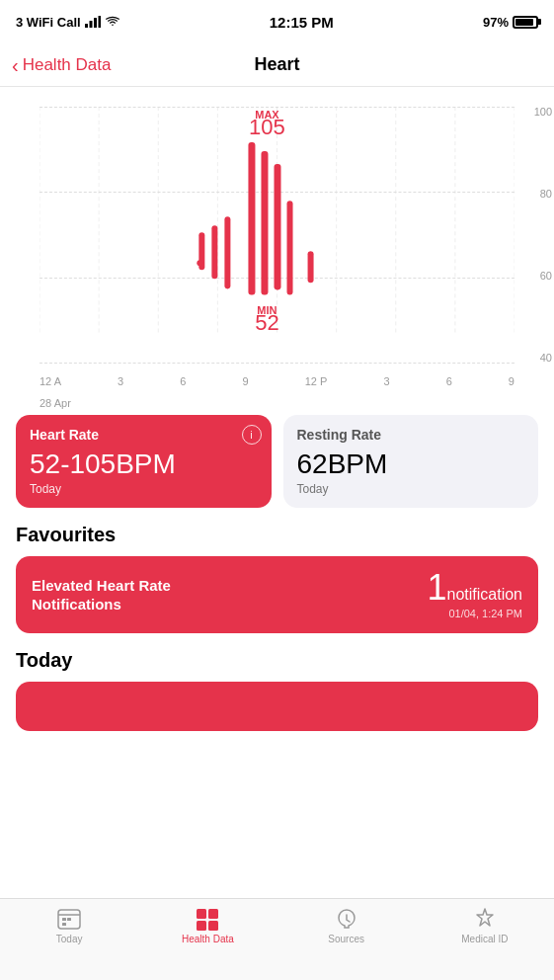 Image resolution: width=554 pixels, height=980 pixels. Describe the element at coordinates (246, 381) in the screenshot. I see `x-label-9a: 9` at that location.